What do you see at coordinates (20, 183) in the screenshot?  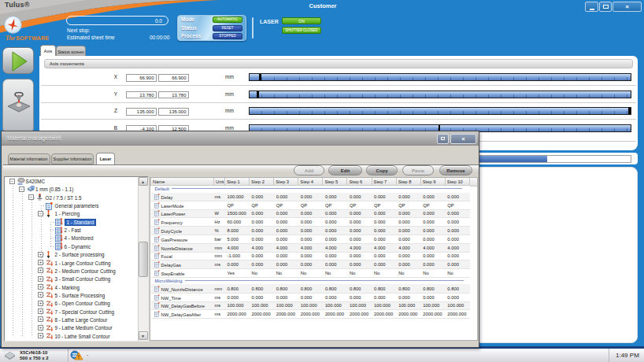 I see `svg-text: mc` at bounding box center [20, 183].